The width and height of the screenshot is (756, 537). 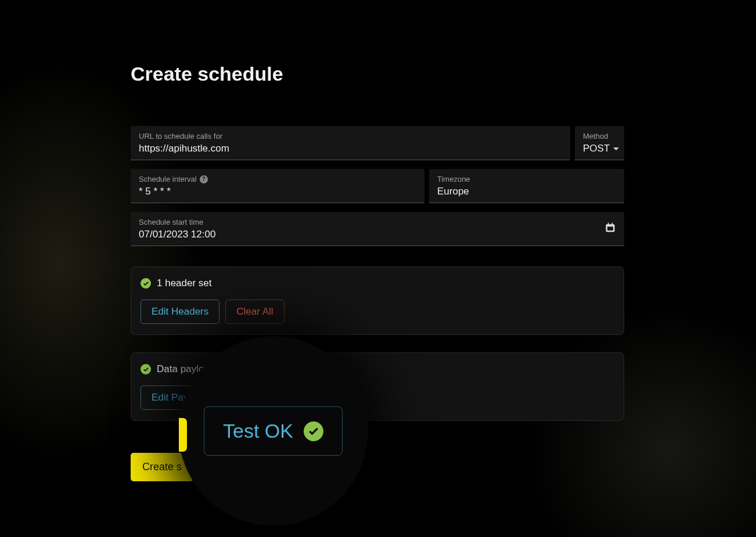 I want to click on chevron-down-icon, so click(x=616, y=149).